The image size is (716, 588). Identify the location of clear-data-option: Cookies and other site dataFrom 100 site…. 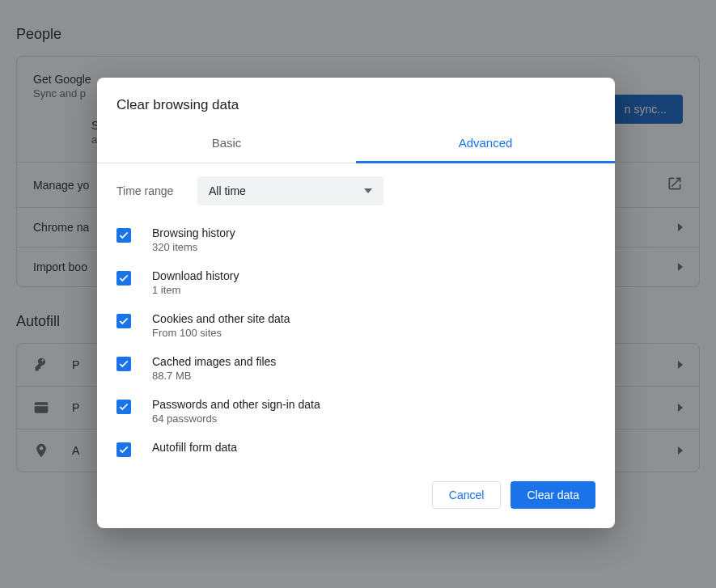
(354, 325).